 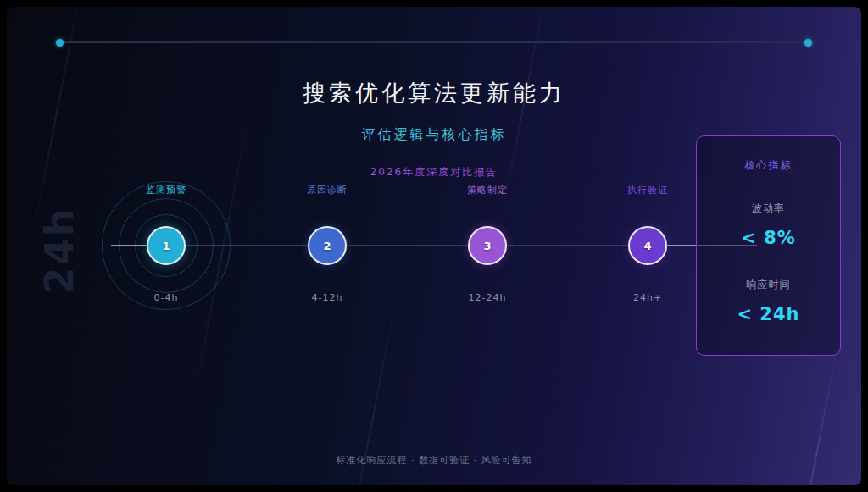 I want to click on stage-node-circle: 4, so click(x=648, y=246).